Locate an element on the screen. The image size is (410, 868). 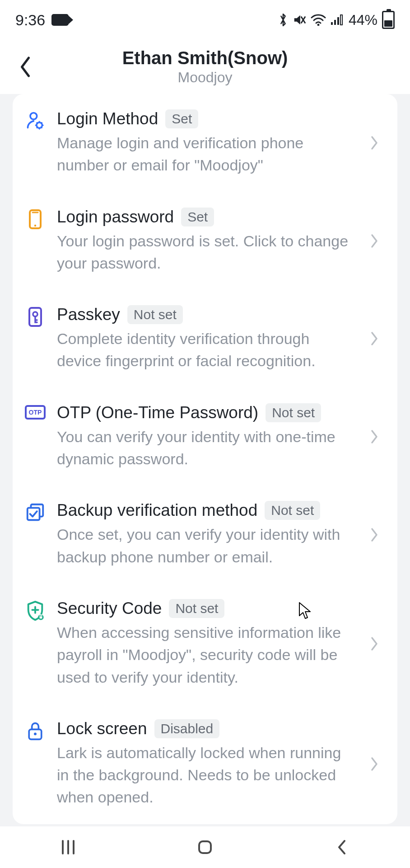
item-description: You can verify your identity with one-ti… is located at coordinates (206, 448).